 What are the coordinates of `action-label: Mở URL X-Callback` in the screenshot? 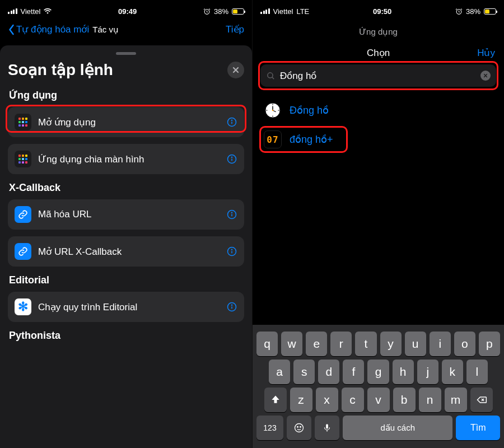 It's located at (80, 252).